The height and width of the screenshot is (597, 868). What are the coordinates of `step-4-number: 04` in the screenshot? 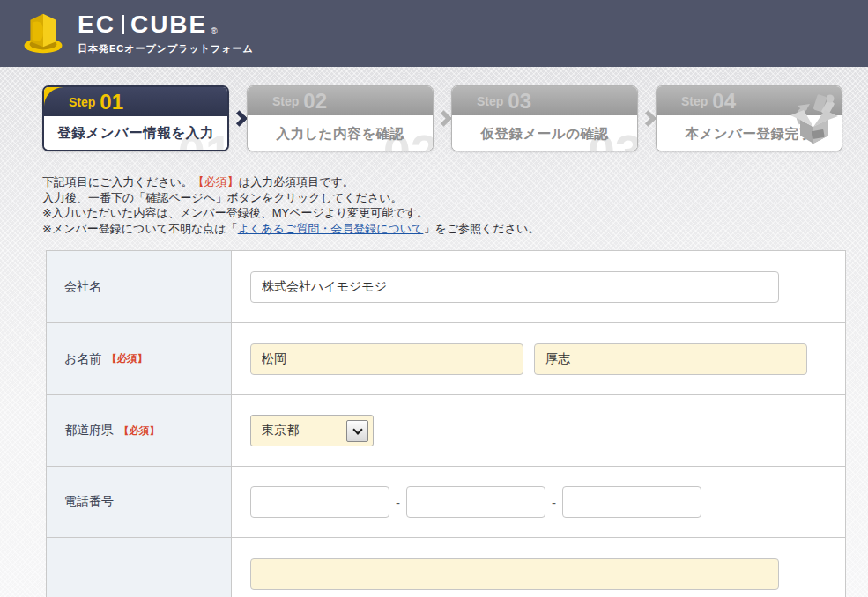 It's located at (724, 101).